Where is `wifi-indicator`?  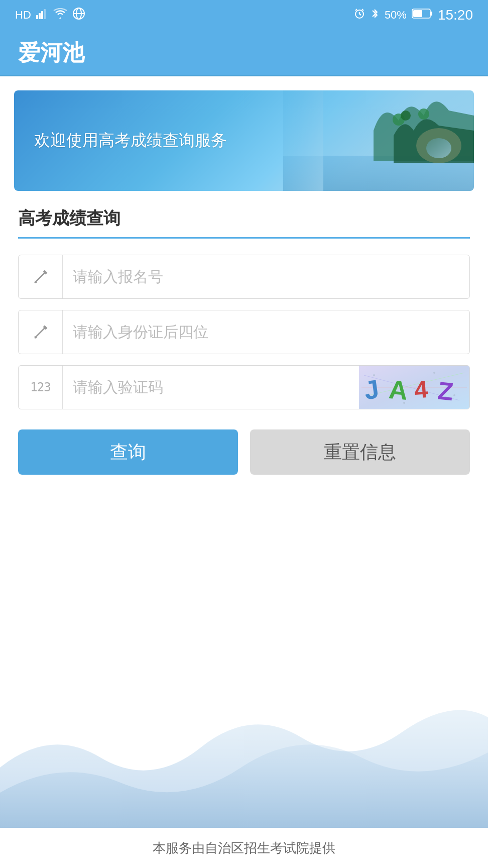 wifi-indicator is located at coordinates (60, 15).